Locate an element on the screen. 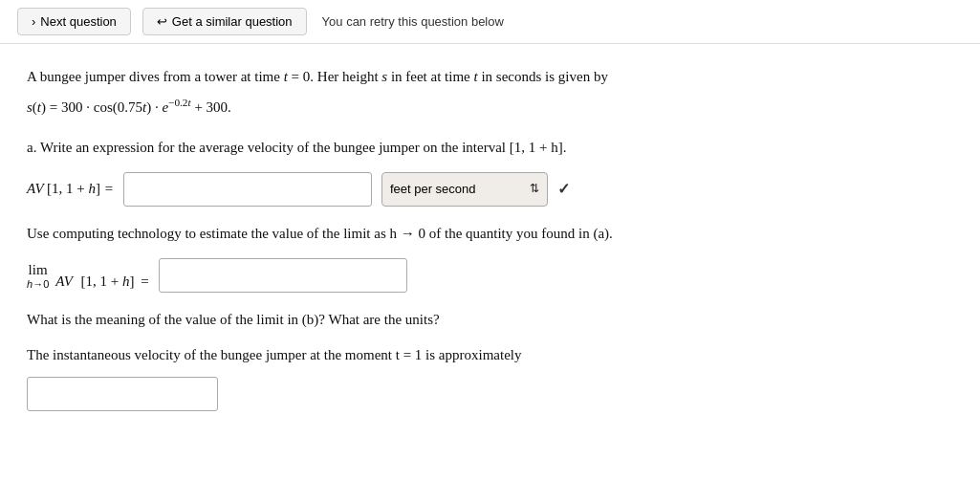 The height and width of the screenshot is (481, 980). problem-formula: s(t) = 300 · cos(0.75t) · e−0.2t + 300. is located at coordinates (490, 106).